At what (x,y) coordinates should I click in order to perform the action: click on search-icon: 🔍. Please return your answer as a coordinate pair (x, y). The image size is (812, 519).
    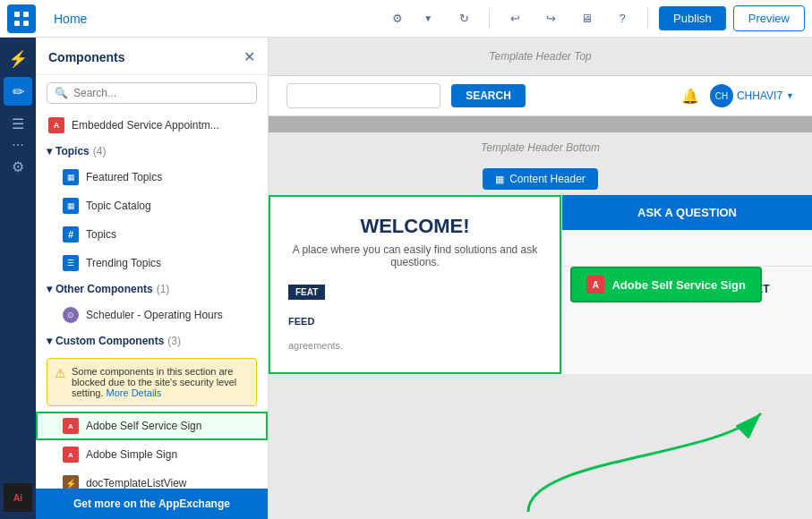
    Looking at the image, I should click on (61, 93).